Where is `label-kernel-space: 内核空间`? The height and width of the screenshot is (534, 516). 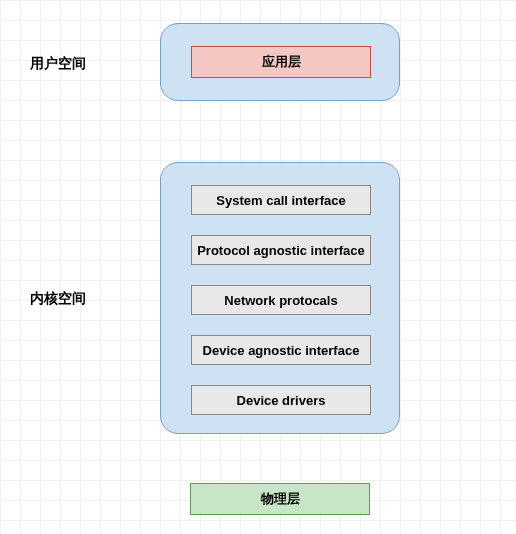 label-kernel-space: 内核空间 is located at coordinates (58, 299).